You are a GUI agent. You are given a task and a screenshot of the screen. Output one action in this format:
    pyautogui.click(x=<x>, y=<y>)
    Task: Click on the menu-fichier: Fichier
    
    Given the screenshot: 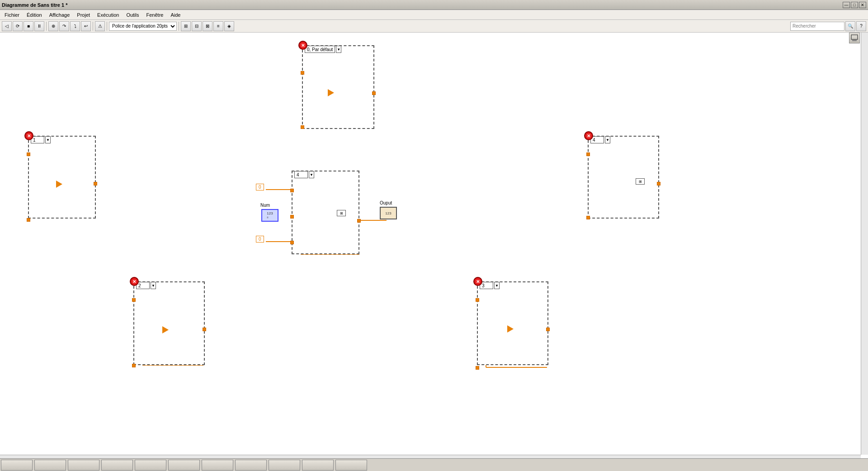 What is the action you would take?
    pyautogui.click(x=12, y=15)
    